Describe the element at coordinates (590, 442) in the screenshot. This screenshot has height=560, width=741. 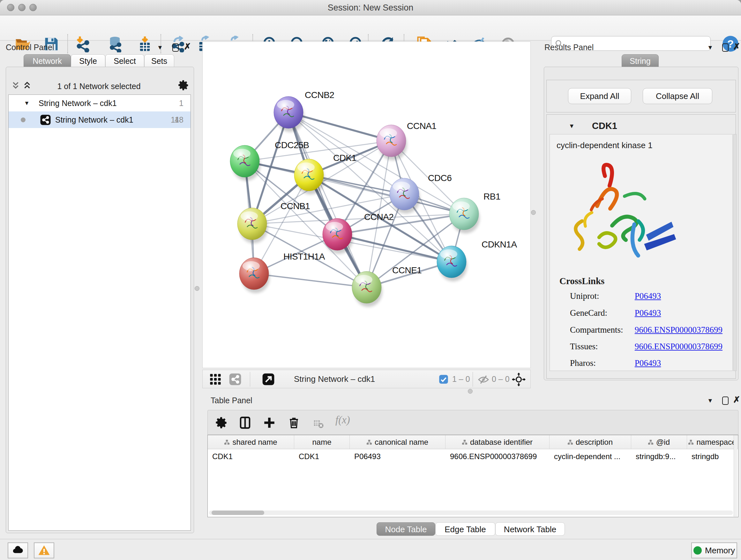
I see `column-header-description: description` at that location.